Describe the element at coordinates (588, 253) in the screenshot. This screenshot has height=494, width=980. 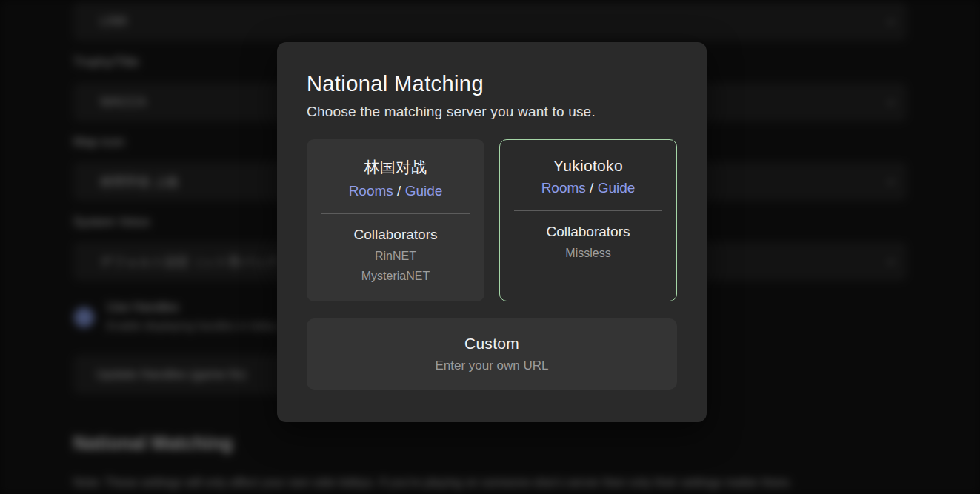
I see `collaborators-list: Missless` at that location.